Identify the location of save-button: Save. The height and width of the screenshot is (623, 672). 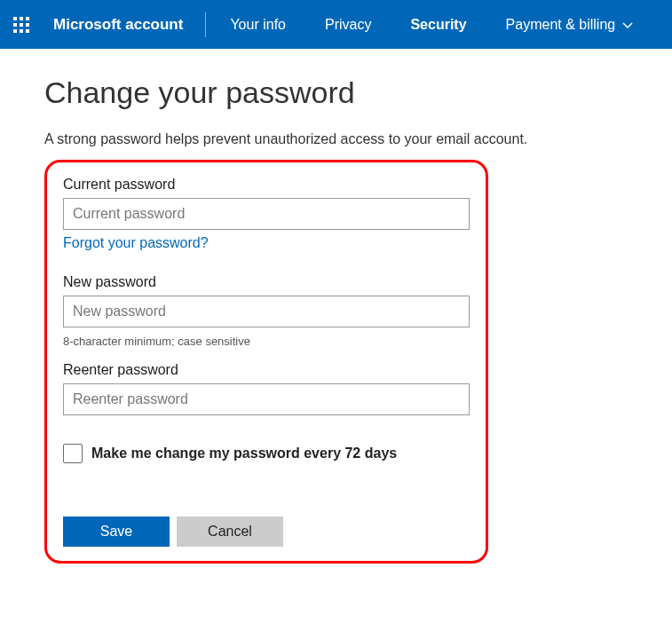
(116, 532).